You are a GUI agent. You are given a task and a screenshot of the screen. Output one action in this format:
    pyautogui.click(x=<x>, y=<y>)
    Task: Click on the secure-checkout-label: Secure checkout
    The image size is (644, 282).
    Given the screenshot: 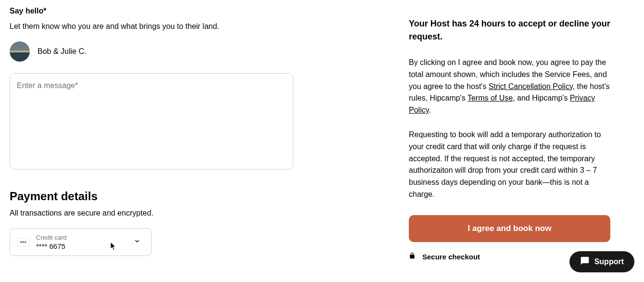 What is the action you would take?
    pyautogui.click(x=451, y=257)
    